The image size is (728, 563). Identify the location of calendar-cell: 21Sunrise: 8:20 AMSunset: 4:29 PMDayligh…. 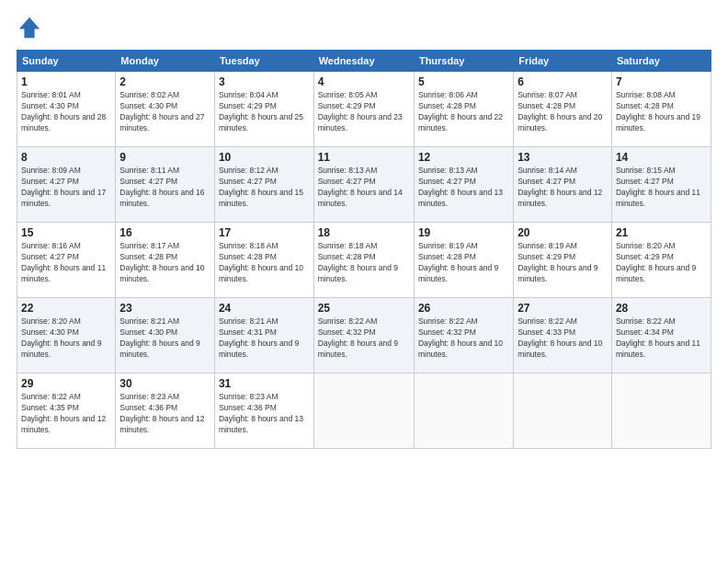
(661, 260).